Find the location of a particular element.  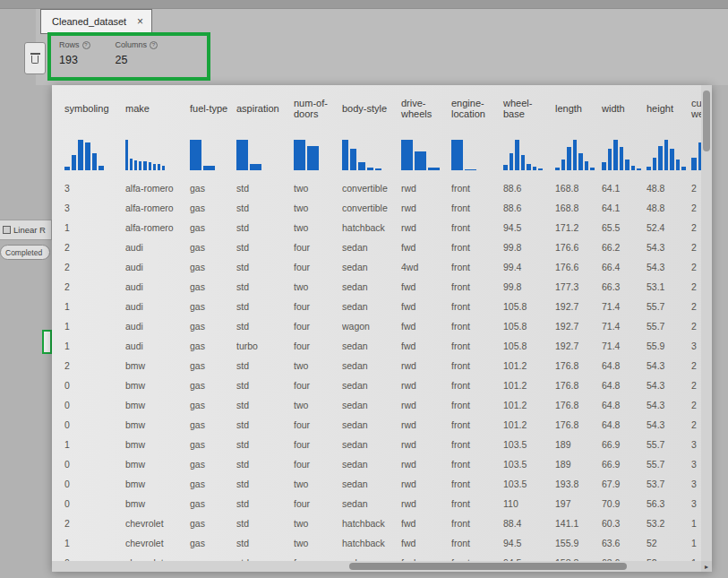

cell: 53.2 is located at coordinates (669, 523).